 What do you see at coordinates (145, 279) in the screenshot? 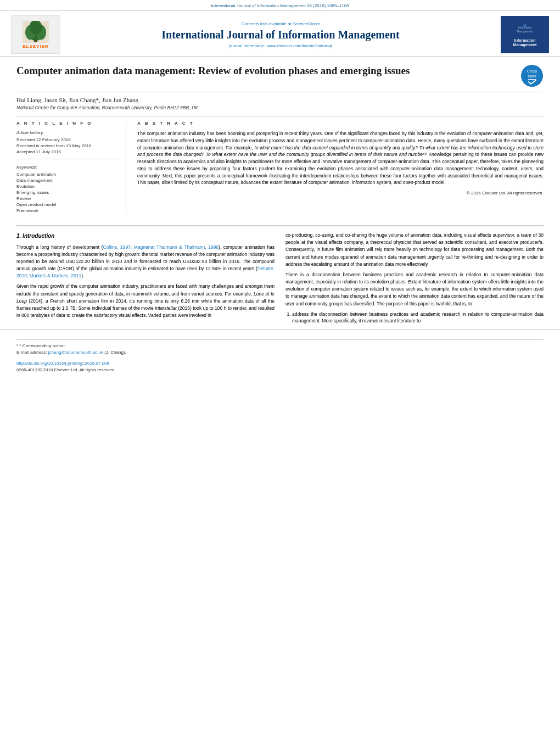
I see `body-left-col: 1. Introduction Through a long history o…` at bounding box center [145, 279].